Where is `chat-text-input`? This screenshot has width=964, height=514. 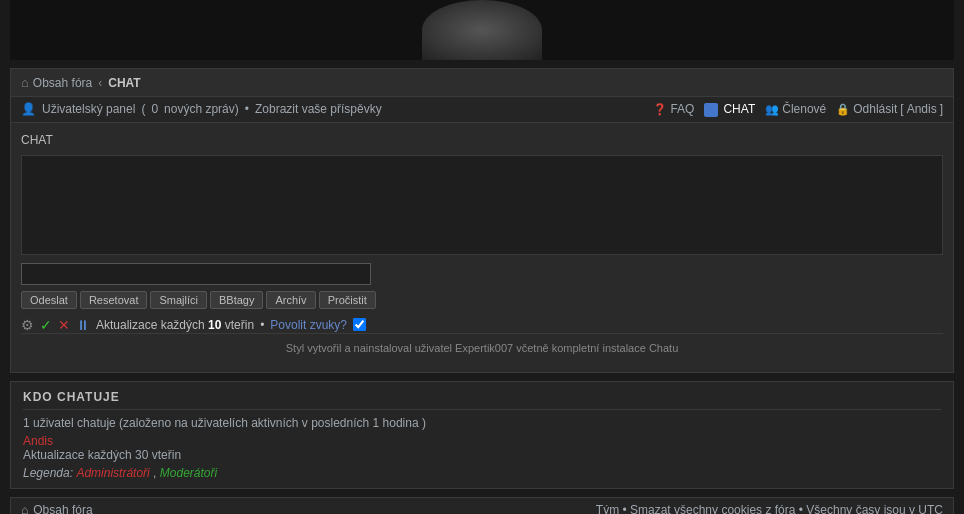
chat-text-input is located at coordinates (196, 274).